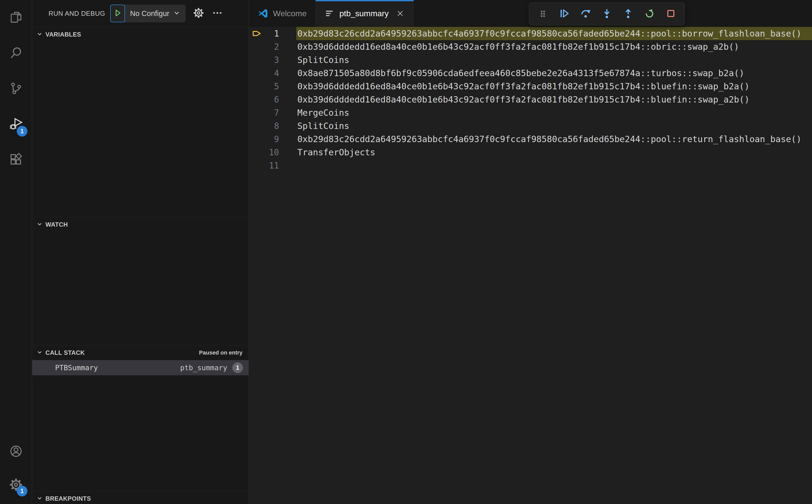 The image size is (812, 504). Describe the element at coordinates (68, 499) in the screenshot. I see `breakpoints-section-label: BREAKPOINTS` at that location.